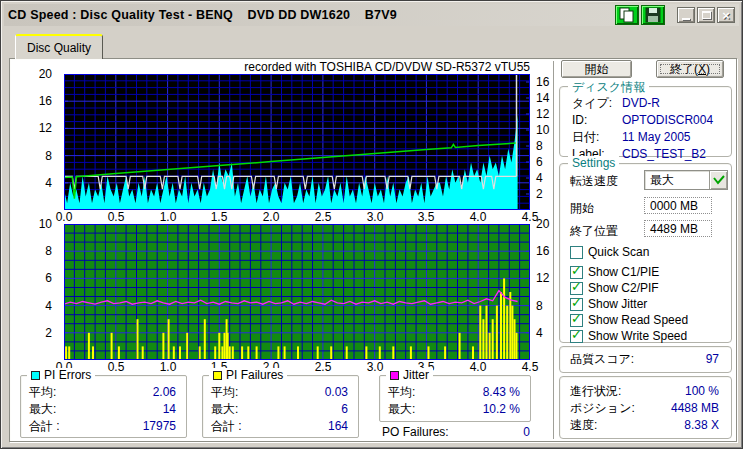 Image resolution: width=743 pixels, height=449 pixels. What do you see at coordinates (690, 69) in the screenshot?
I see `exit-button: 終了(X)` at bounding box center [690, 69].